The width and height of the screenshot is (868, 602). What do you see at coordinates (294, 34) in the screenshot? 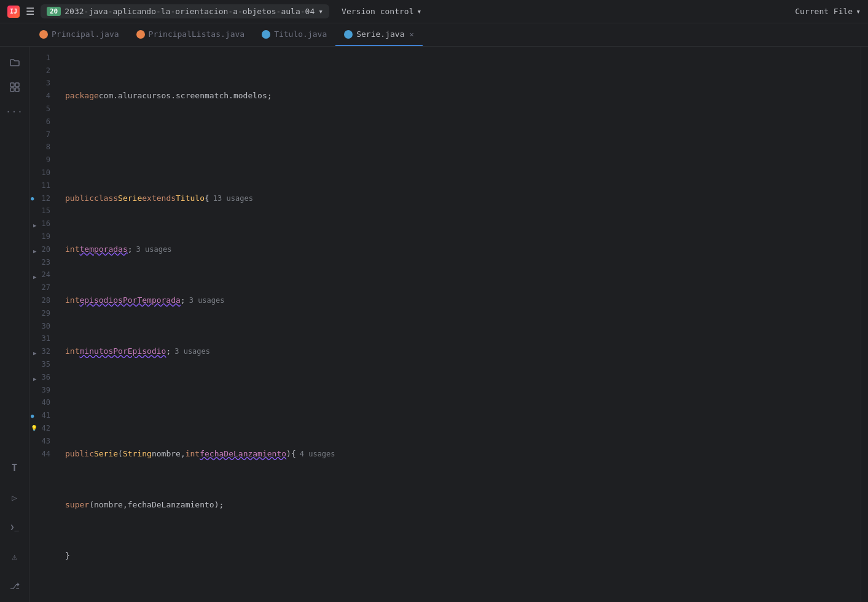
I see `tab-titulo: Titulo.java` at bounding box center [294, 34].